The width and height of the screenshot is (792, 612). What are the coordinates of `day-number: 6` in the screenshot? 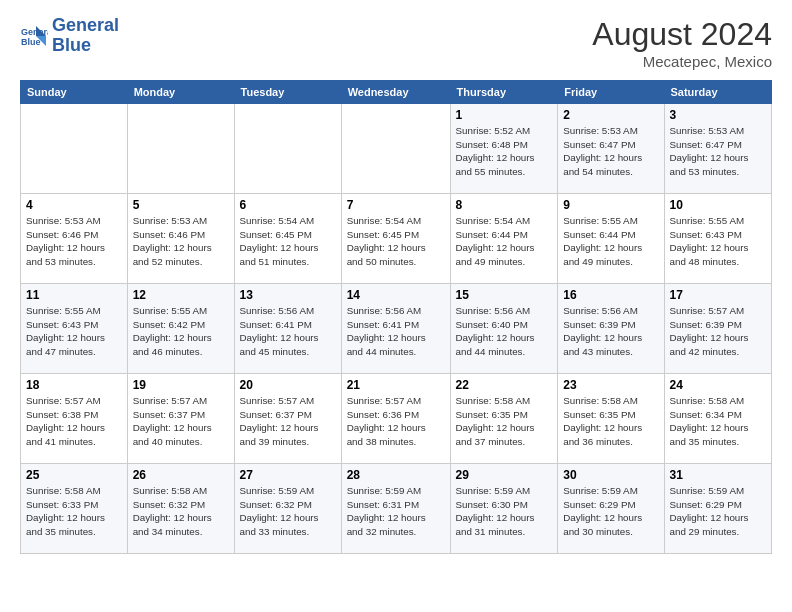 It's located at (288, 205).